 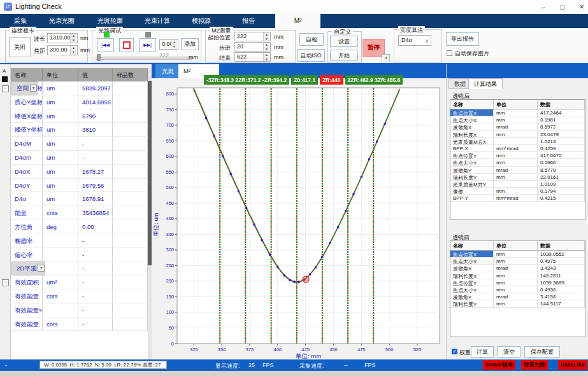 I want to click on tab-m2-active: M², so click(x=298, y=21).